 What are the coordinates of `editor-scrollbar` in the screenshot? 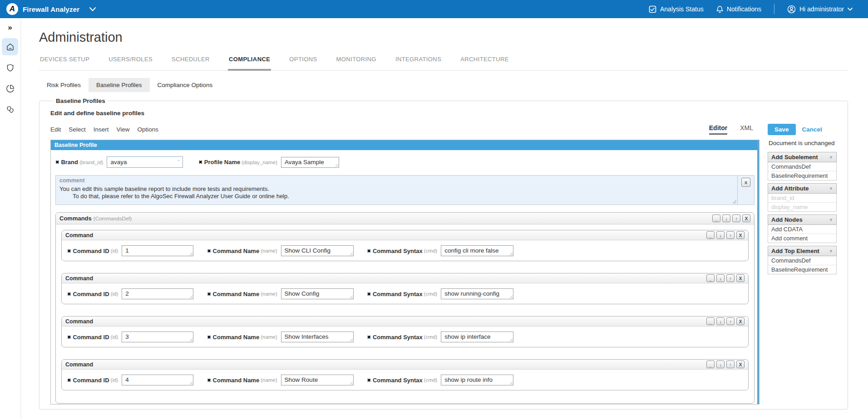 It's located at (758, 272).